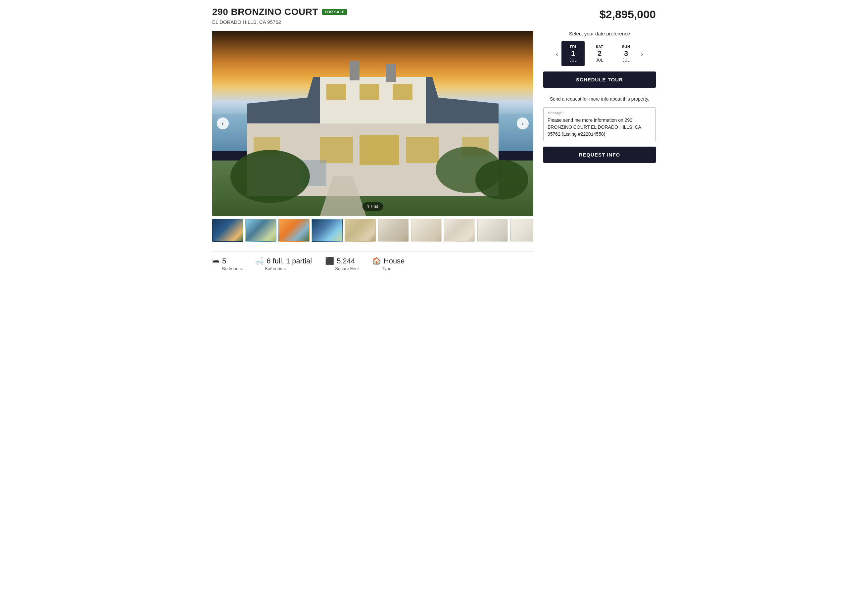 The height and width of the screenshot is (599, 868). I want to click on date-next-button: ›, so click(642, 54).